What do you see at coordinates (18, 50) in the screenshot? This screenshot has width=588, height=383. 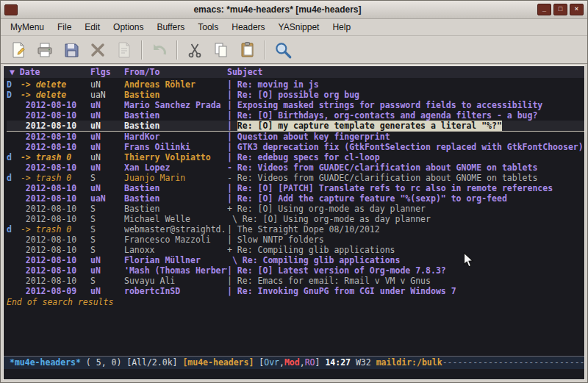 I see `new-file-icon` at bounding box center [18, 50].